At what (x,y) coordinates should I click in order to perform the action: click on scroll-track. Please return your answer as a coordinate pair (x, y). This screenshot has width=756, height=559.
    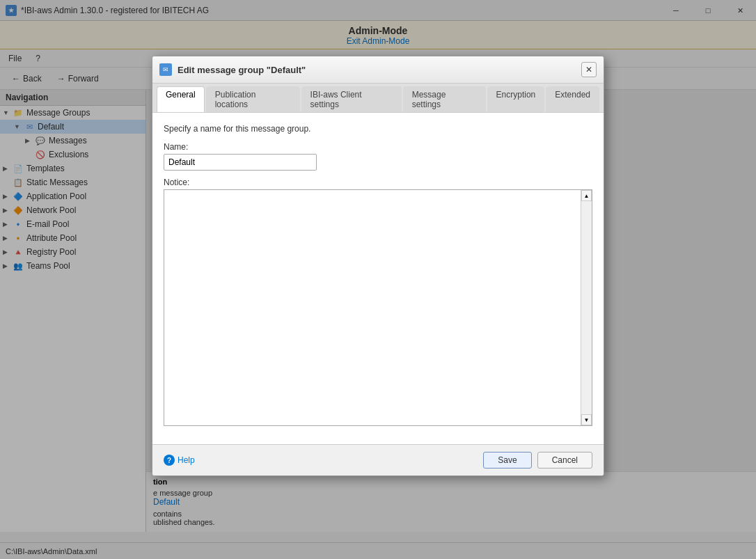
    Looking at the image, I should click on (586, 308).